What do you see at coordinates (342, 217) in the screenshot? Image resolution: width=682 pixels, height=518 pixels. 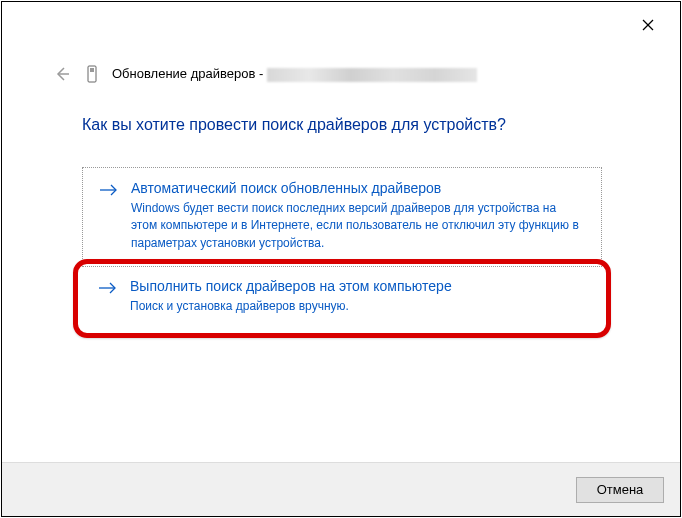 I see `option-auto-search: Автоматический поиск обновленных драйвер…` at bounding box center [342, 217].